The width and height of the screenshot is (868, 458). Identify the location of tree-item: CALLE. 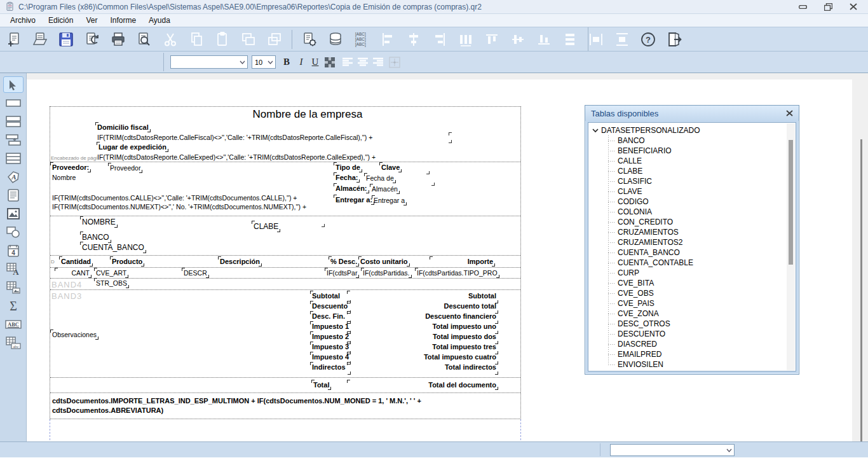
(694, 161).